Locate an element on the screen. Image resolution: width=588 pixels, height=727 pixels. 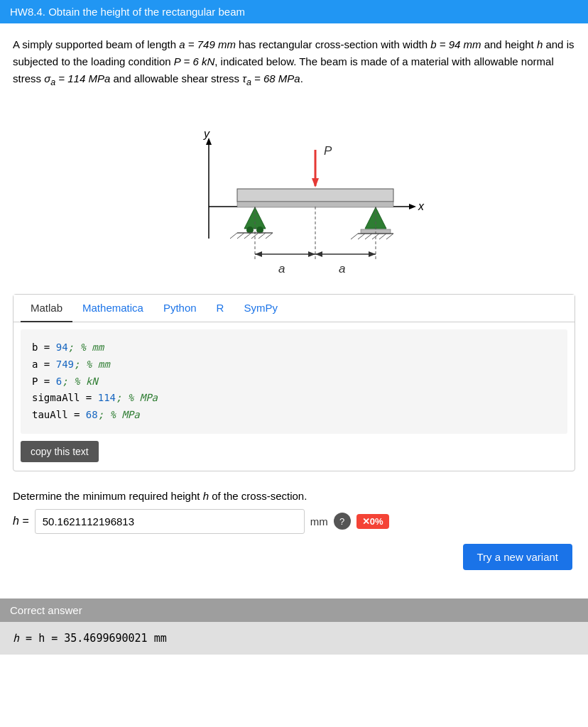
tab-matlab: Matlab is located at coordinates (47, 308).